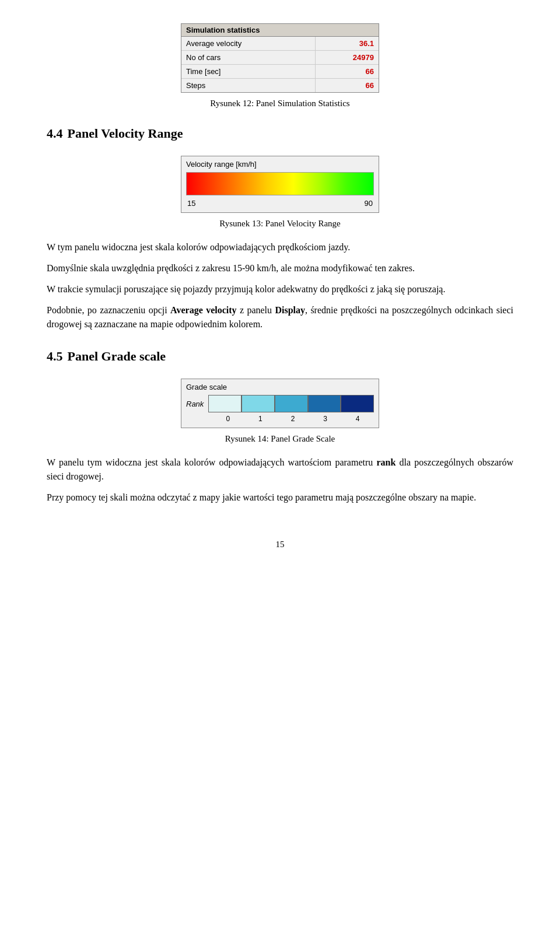 The width and height of the screenshot is (560, 938). What do you see at coordinates (125, 133) in the screenshot?
I see `section-44-title: Panel Velocity Range` at bounding box center [125, 133].